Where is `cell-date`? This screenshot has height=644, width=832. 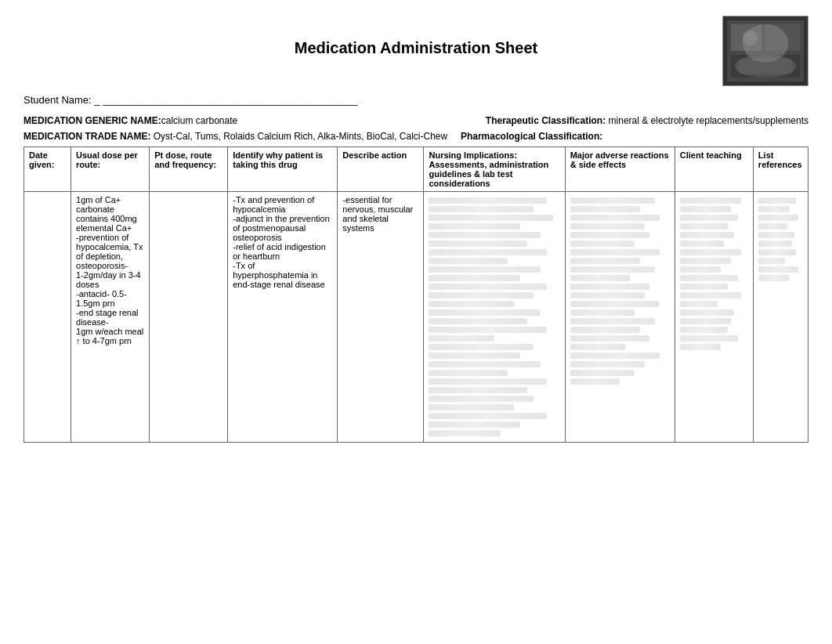 cell-date is located at coordinates (48, 317).